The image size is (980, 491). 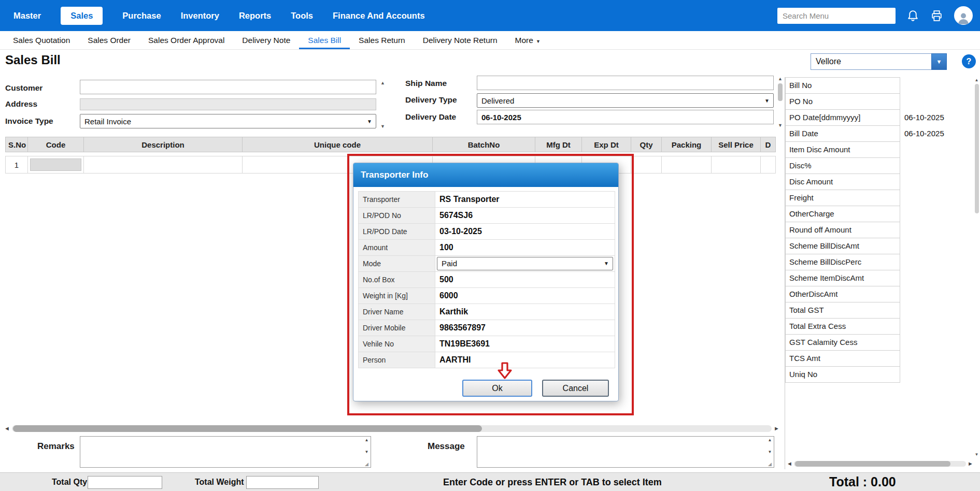 What do you see at coordinates (187, 40) in the screenshot?
I see `tab-sales-order-approval: Sales Order Approval` at bounding box center [187, 40].